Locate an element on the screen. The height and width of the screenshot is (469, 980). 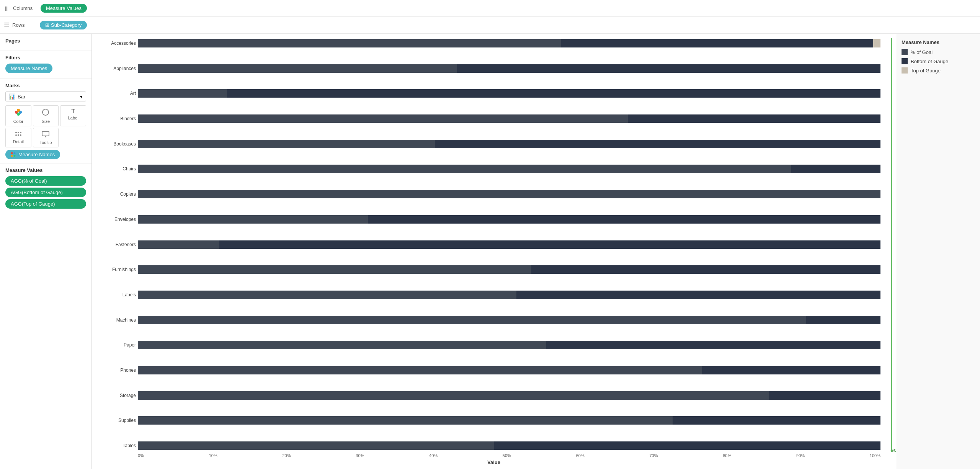
bar-row: Labels is located at coordinates (509, 295).